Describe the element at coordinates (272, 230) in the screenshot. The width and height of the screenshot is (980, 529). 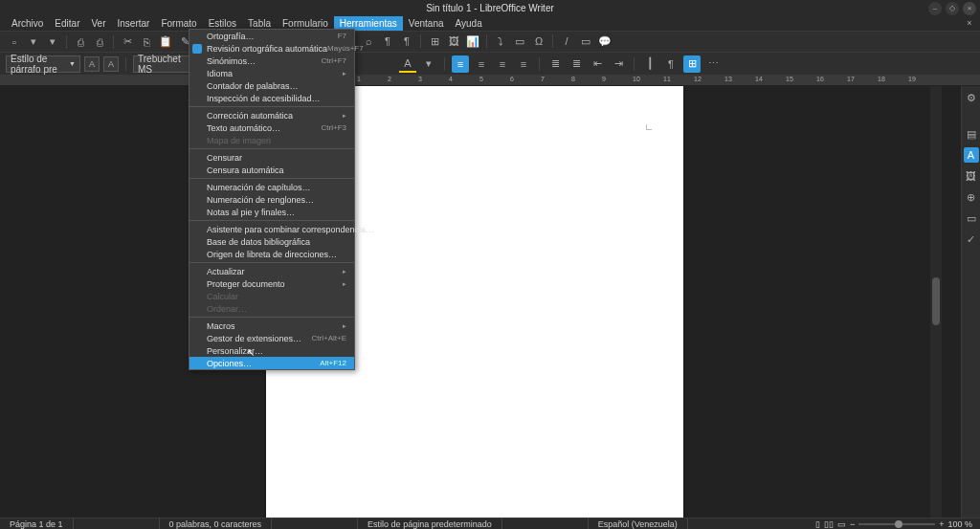
I see `menuitem-asistente-para-combinar-correspondencia-: Asistente para combinar correspondencia…` at that location.